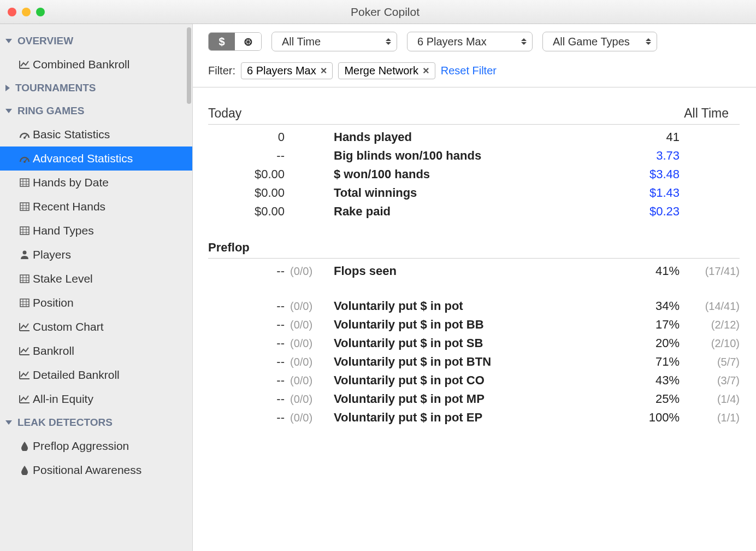 This screenshot has width=756, height=551. Describe the element at coordinates (96, 279) in the screenshot. I see `sidebar-item-stake-level: Stake Level` at that location.